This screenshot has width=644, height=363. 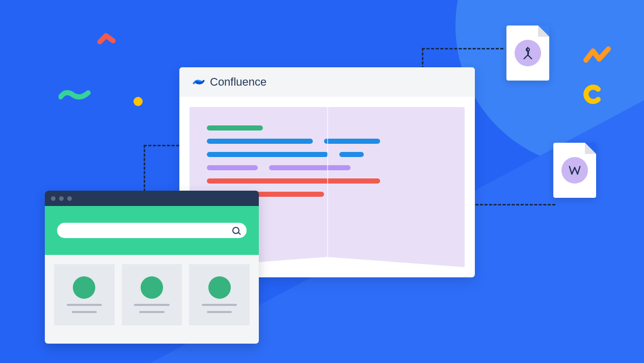 I want to click on chevron-decor, so click(x=107, y=41).